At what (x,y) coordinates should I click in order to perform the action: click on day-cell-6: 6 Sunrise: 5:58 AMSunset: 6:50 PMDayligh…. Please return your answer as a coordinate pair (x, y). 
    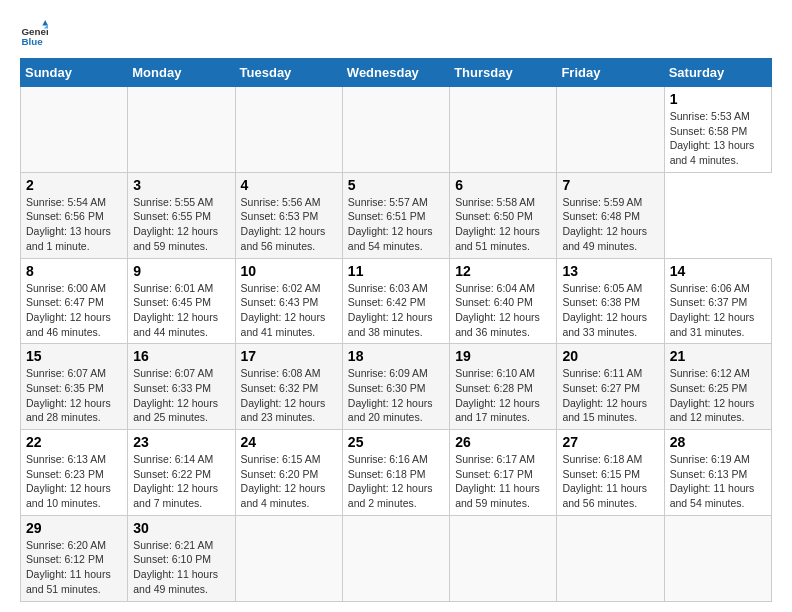
    Looking at the image, I should click on (504, 215).